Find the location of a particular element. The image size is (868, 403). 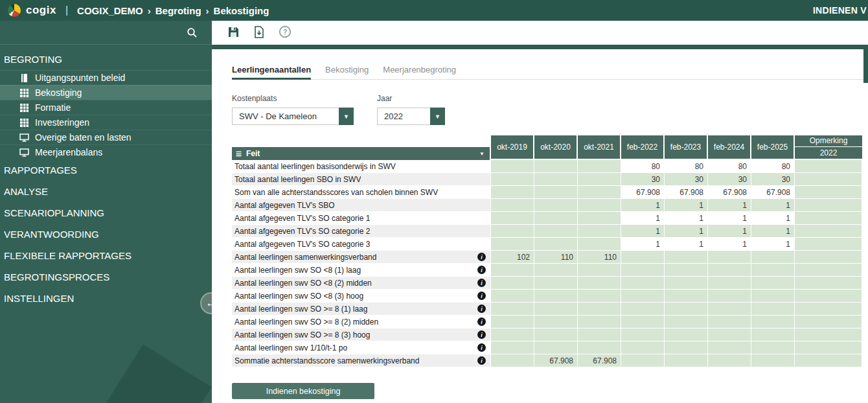

sidebar-section-instellingen: INSTELLINGEN is located at coordinates (106, 298).